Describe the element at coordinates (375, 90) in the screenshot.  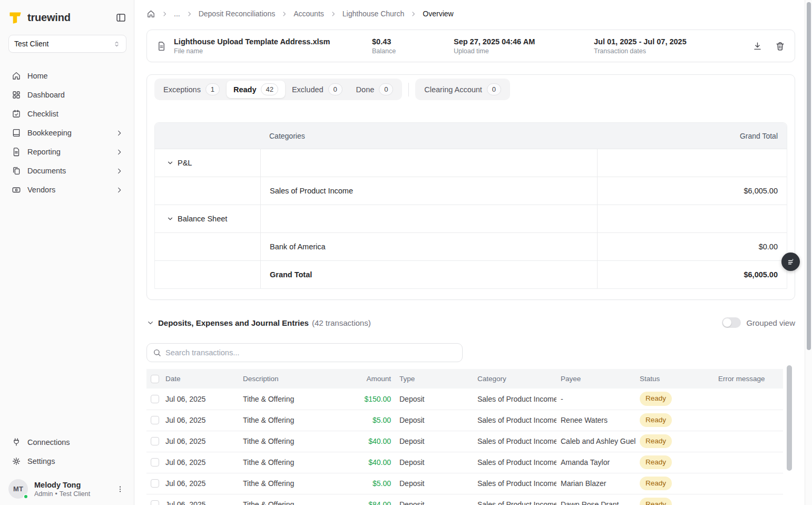
I see `tab-done: Done 0` at that location.